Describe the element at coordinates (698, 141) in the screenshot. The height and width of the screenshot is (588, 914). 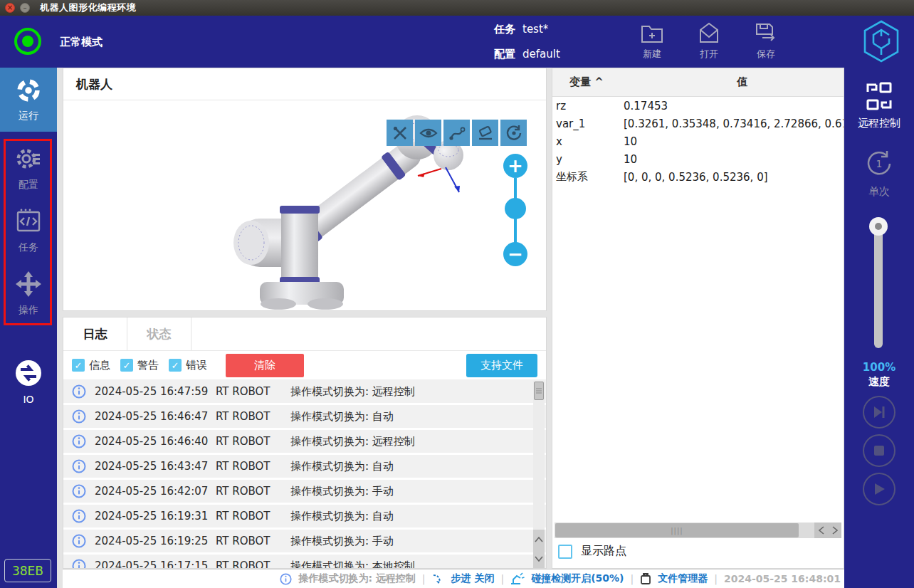
I see `variable-row: x10` at that location.